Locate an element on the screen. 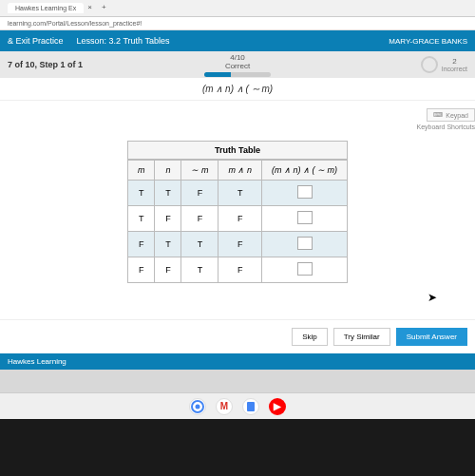 The image size is (475, 476). expression-display: (m ∧ n) ∧ ( ∼ m) is located at coordinates (238, 89).